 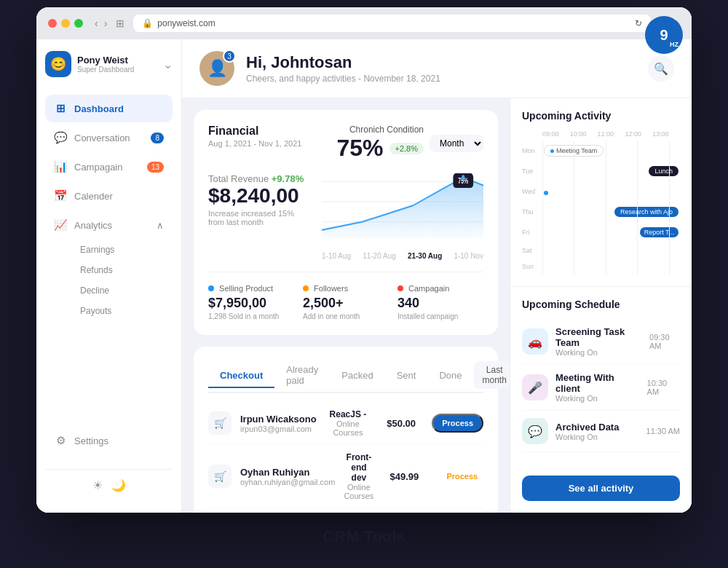 I want to click on forward-button: ›, so click(x=106, y=23).